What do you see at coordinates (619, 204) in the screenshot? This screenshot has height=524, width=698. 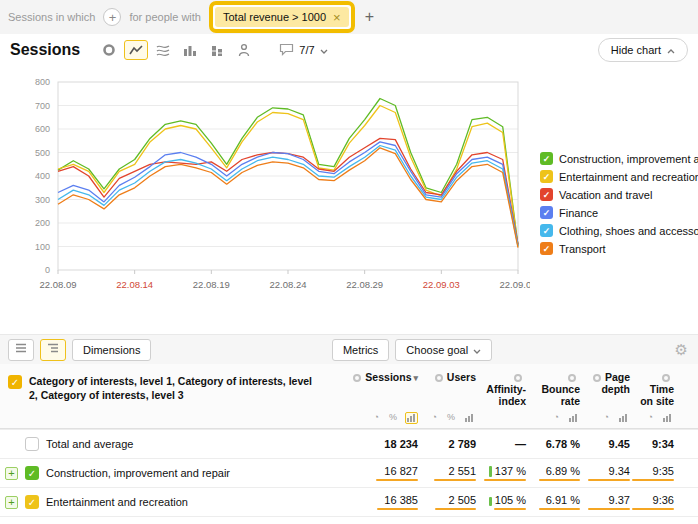 I see `chart-legend: ✓Construction, improvement and repair✓En…` at bounding box center [619, 204].